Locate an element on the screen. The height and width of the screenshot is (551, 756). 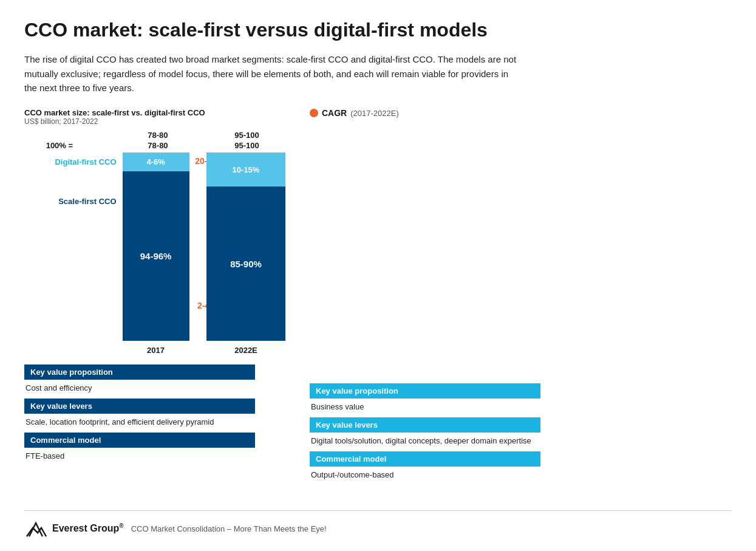
bars-and-labels: Digital-first CCO Scale-first CCO 4-6% is located at coordinates (155, 254).